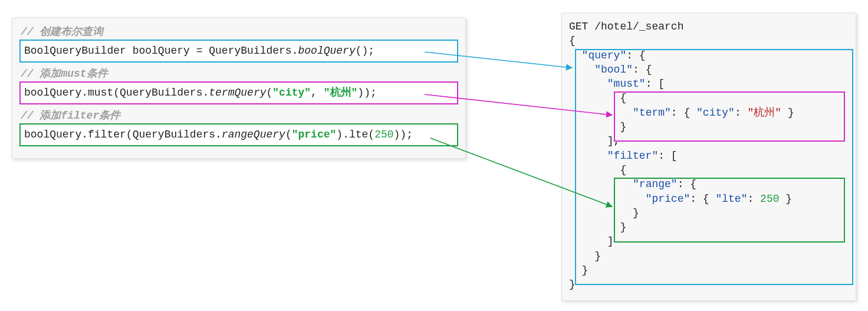 Image resolution: width=868 pixels, height=311 pixels. What do you see at coordinates (633, 156) in the screenshot?
I see `key-filter: "filter"` at bounding box center [633, 156].